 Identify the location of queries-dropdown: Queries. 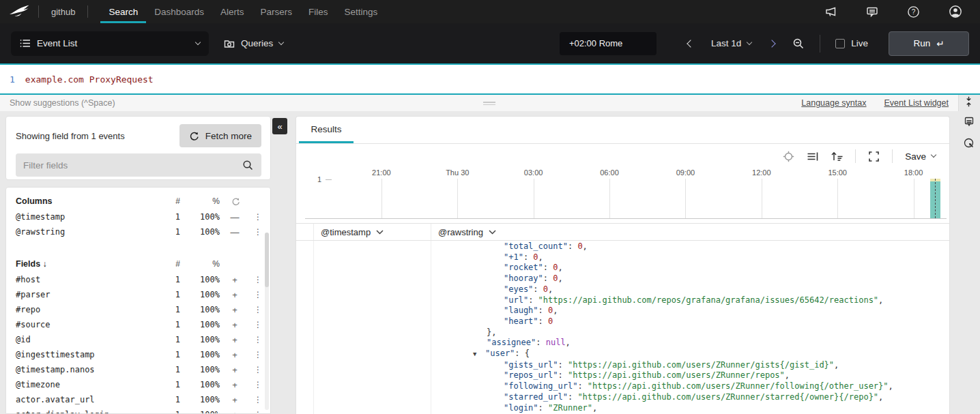
(254, 44).